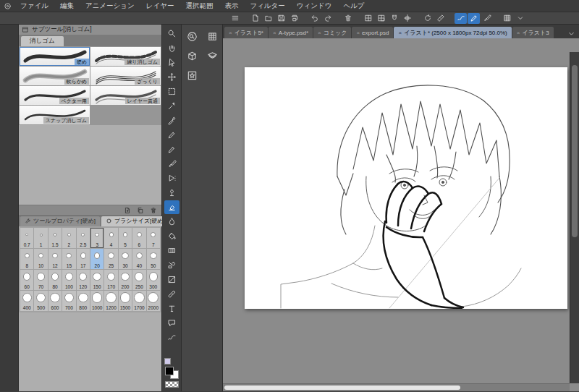 The image size is (579, 392). Describe the element at coordinates (192, 75) in the screenshot. I see `dock-starbox` at that location.